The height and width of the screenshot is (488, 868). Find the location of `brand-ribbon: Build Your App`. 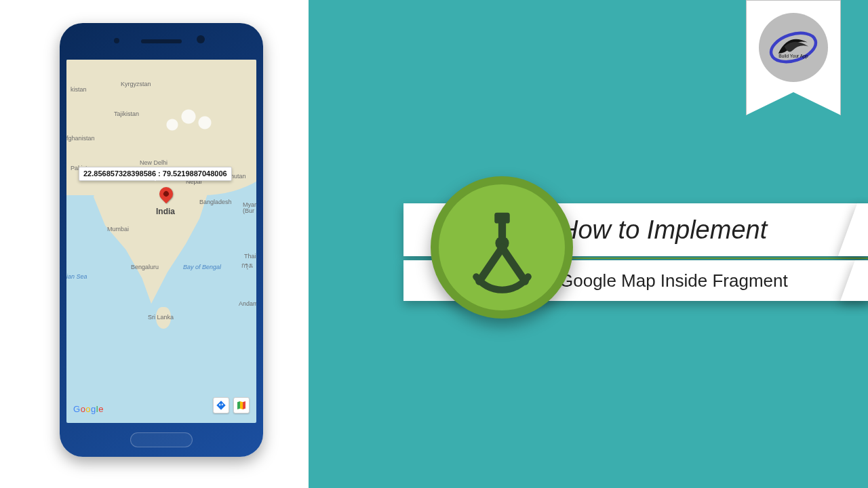

brand-ribbon: Build Your App is located at coordinates (793, 58).